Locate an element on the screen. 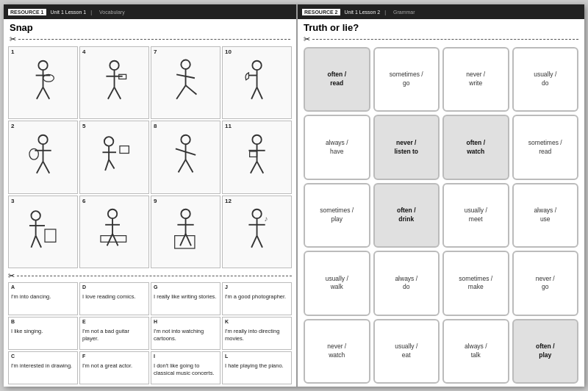 Image resolution: width=588 pixels, height=391 pixels. text-card-label: L is located at coordinates (226, 356).